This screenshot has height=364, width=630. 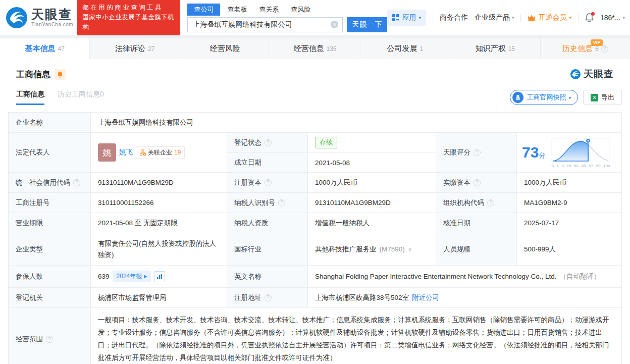 I want to click on export-button: X 导出, so click(x=603, y=97).